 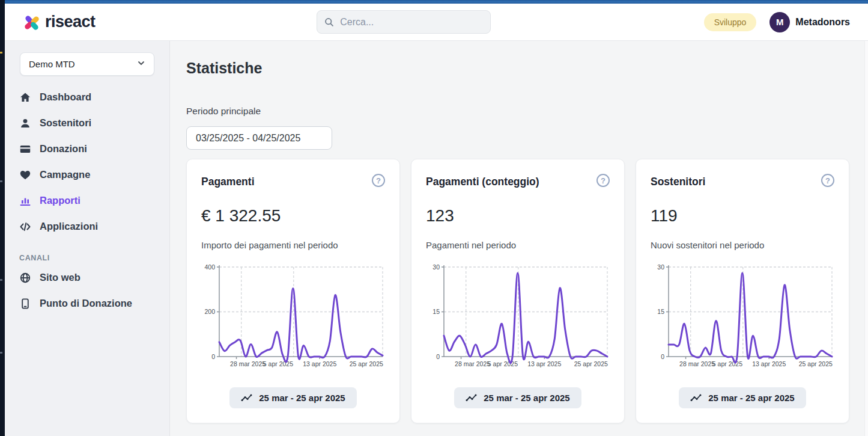 I want to click on sidebar-item-applicazioni: Applicazioni, so click(x=87, y=226).